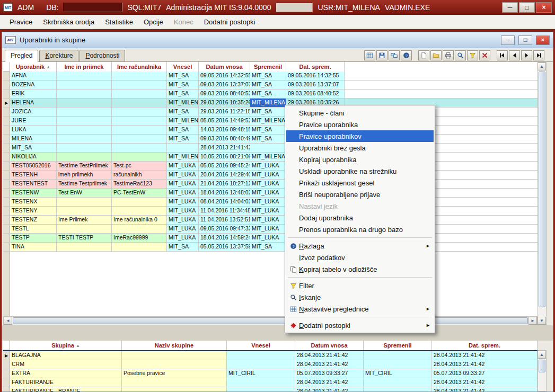 The image size is (555, 392). What do you see at coordinates (33, 139) in the screenshot?
I see `cell: MILENA` at bounding box center [33, 139].